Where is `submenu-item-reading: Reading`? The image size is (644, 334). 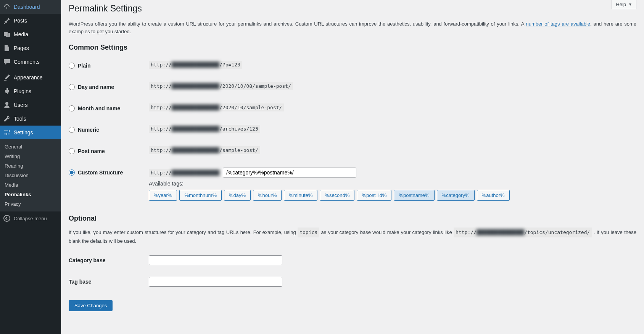 submenu-item-reading: Reading is located at coordinates (31, 166).